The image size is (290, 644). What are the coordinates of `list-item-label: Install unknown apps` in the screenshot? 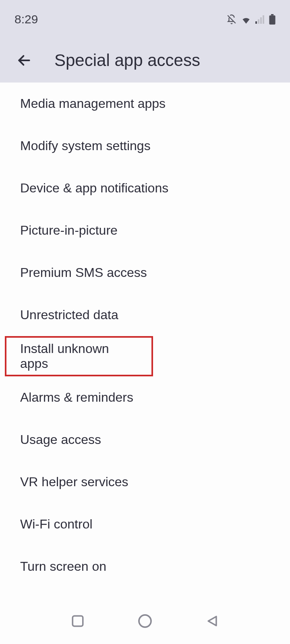 It's located at (76, 356).